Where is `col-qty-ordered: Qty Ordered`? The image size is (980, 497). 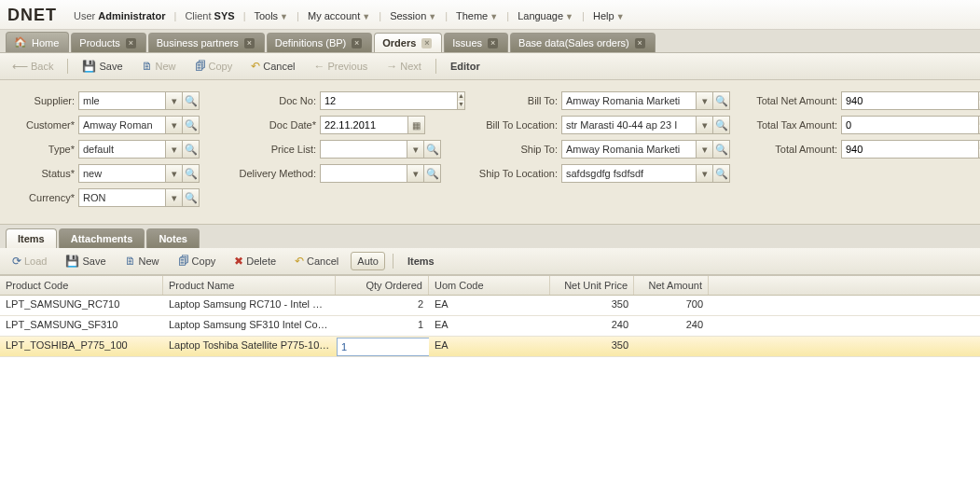 col-qty-ordered: Qty Ordered is located at coordinates (382, 285).